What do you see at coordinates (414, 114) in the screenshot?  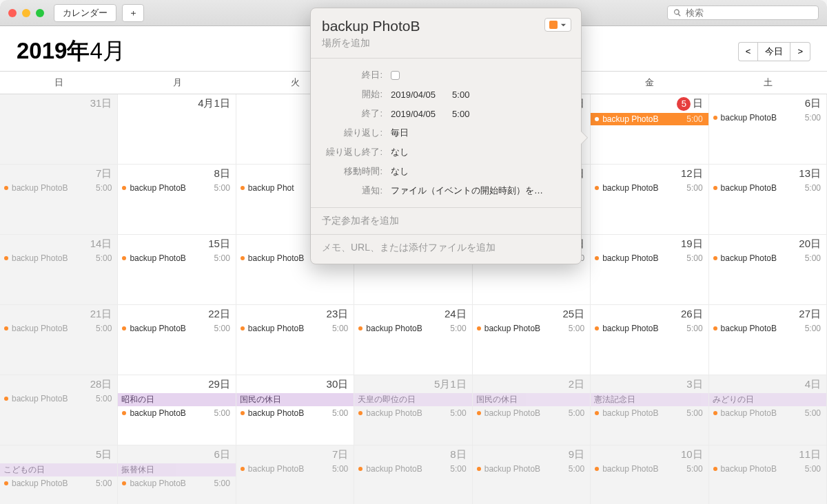 I see `end-date-field: 2019/04/05` at bounding box center [414, 114].